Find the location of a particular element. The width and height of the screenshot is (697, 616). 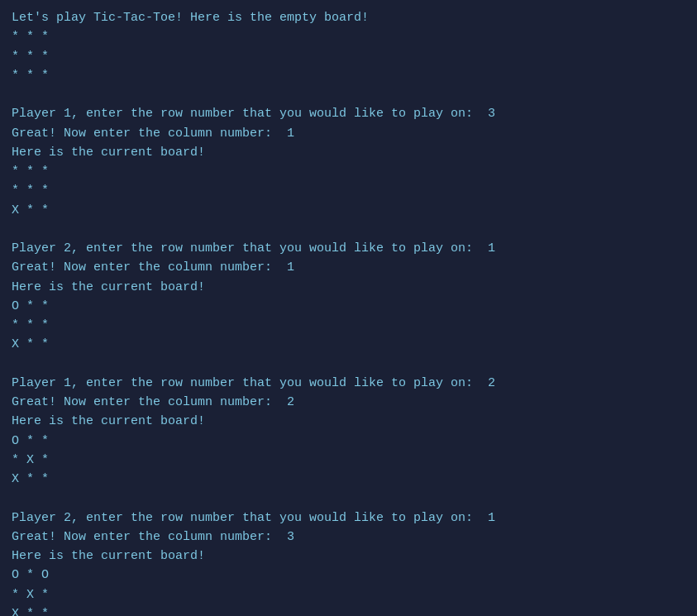

line-31: * X * is located at coordinates (349, 595).